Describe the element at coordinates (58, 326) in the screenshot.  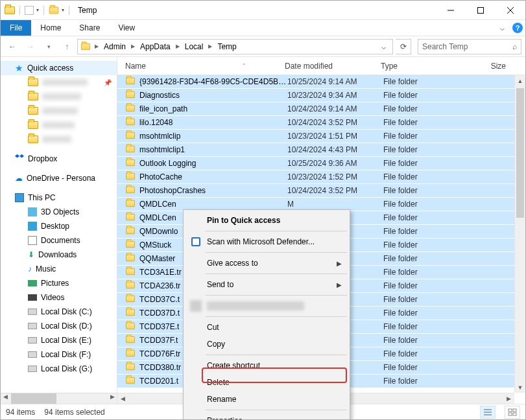
I see `nav-local-disk-d: Local Disk (D:)` at that location.